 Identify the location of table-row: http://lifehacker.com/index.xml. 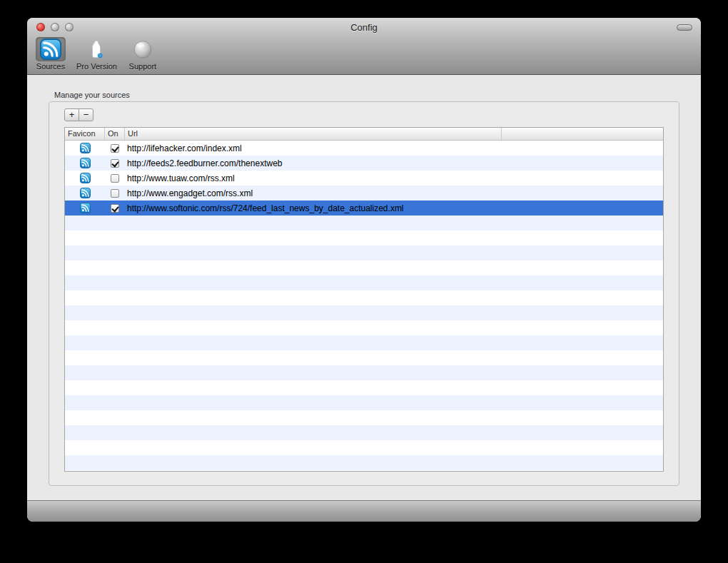
(364, 148).